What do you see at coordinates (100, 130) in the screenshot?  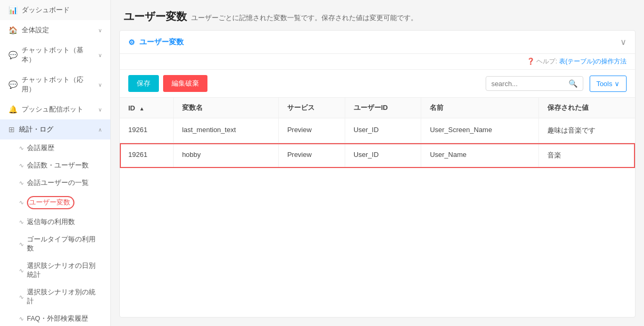 I see `chevron-up-icon: ∧` at bounding box center [100, 130].